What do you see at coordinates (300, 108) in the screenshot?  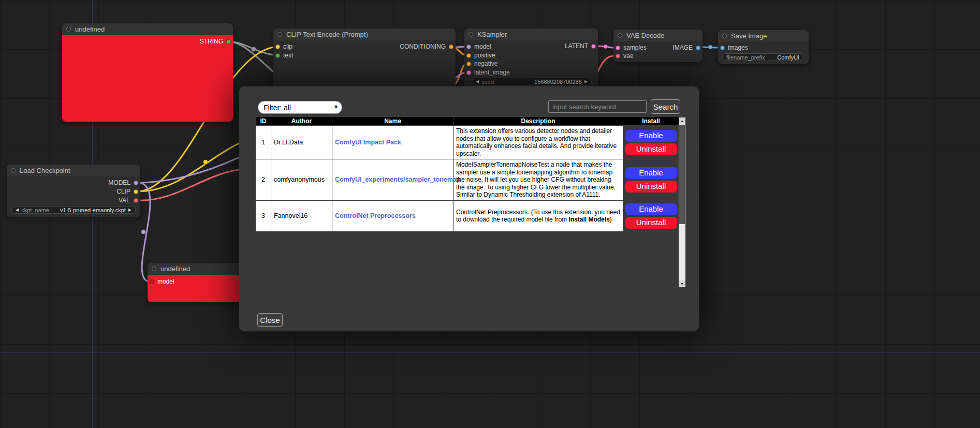 I see `filter-select: Filter: all` at bounding box center [300, 108].